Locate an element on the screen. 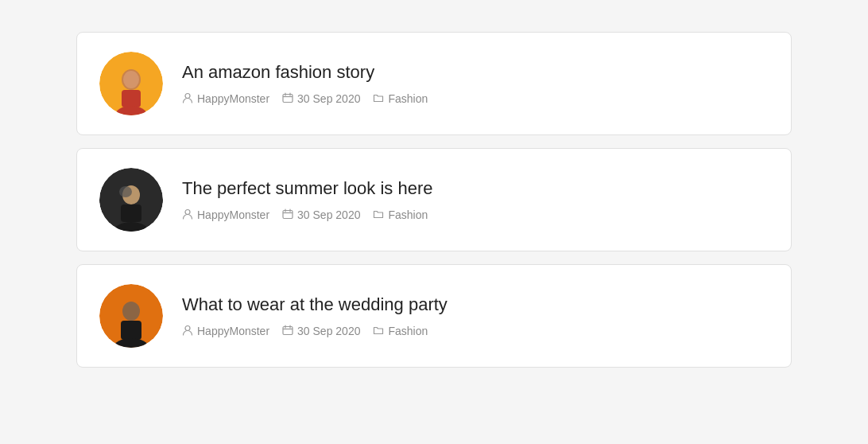  post-category-2: Fashion is located at coordinates (401, 215).